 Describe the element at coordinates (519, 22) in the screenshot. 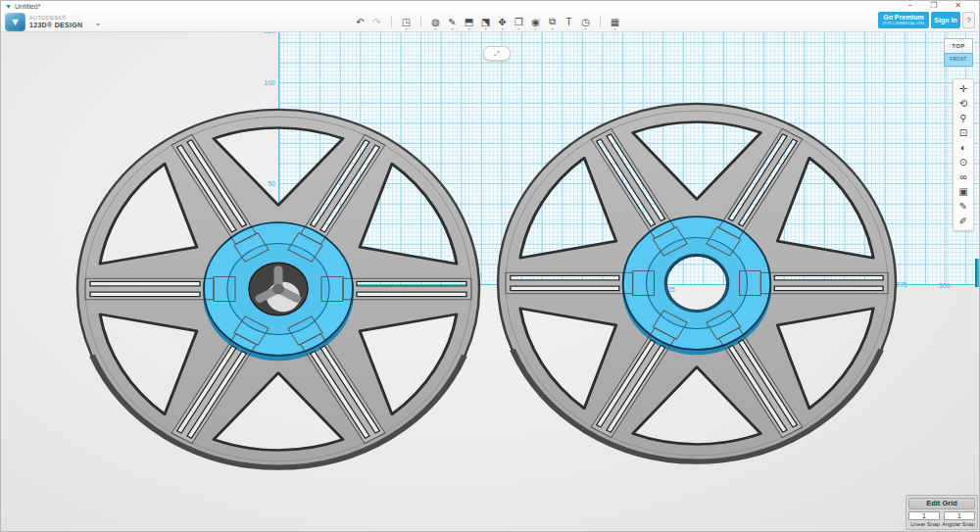

I see `grouping-icon: ❒` at that location.